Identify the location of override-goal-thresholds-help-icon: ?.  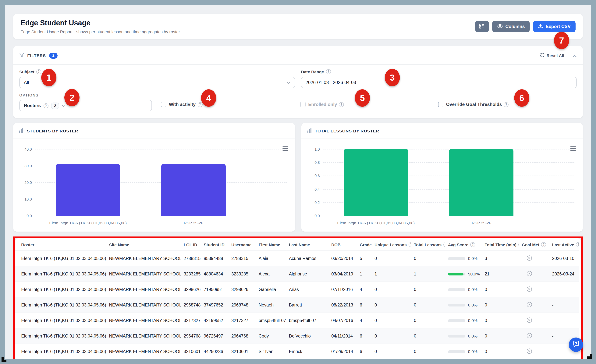
(506, 104).